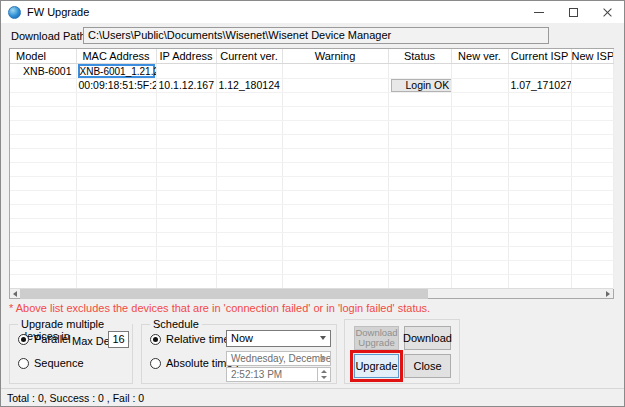 This screenshot has height=407, width=625. Describe the element at coordinates (52, 339) in the screenshot. I see `parallel-label: Parallel` at that location.